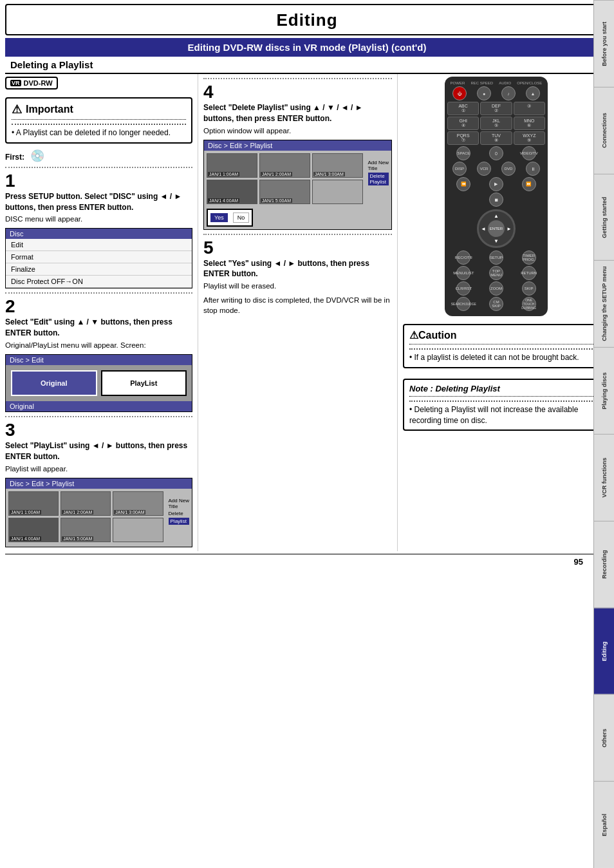 The width and height of the screenshot is (614, 868). What do you see at coordinates (241, 218) in the screenshot?
I see `dialog-no: No` at bounding box center [241, 218].